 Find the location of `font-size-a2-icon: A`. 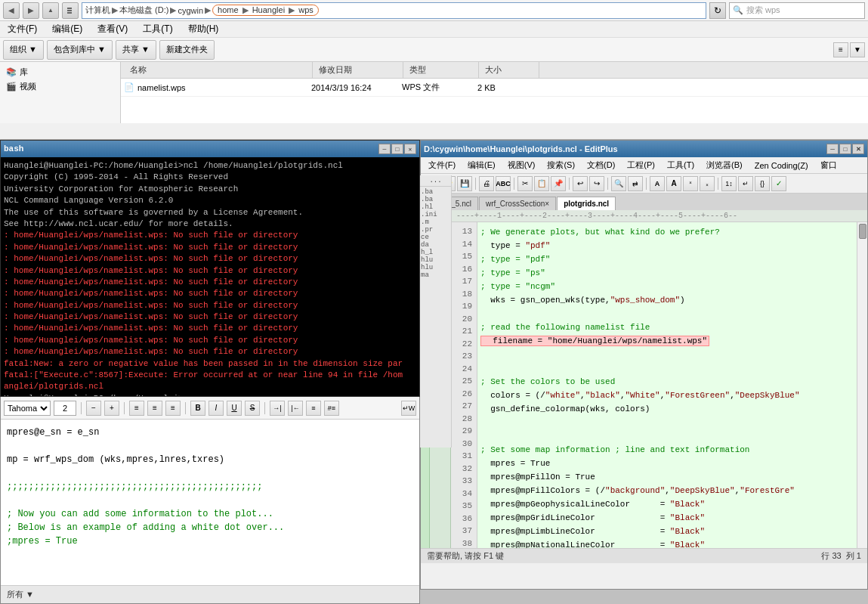

font-size-a2-icon: A is located at coordinates (674, 184).